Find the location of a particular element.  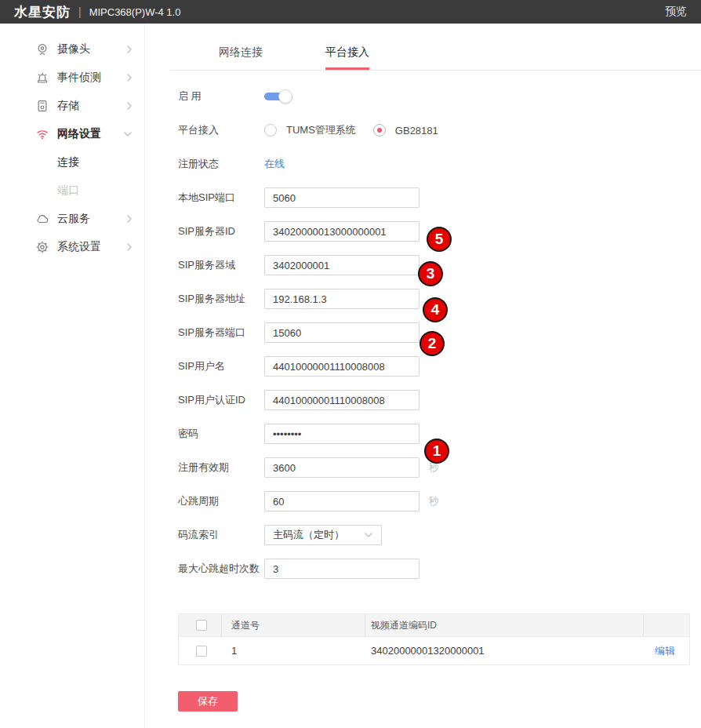

save-button: 保存 is located at coordinates (208, 701).